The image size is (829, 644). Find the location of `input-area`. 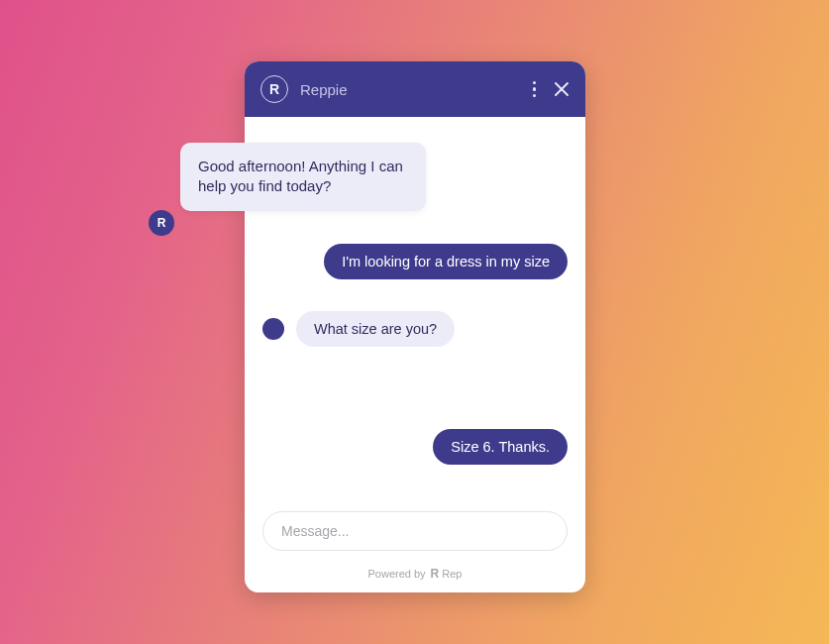

input-area is located at coordinates (415, 535).